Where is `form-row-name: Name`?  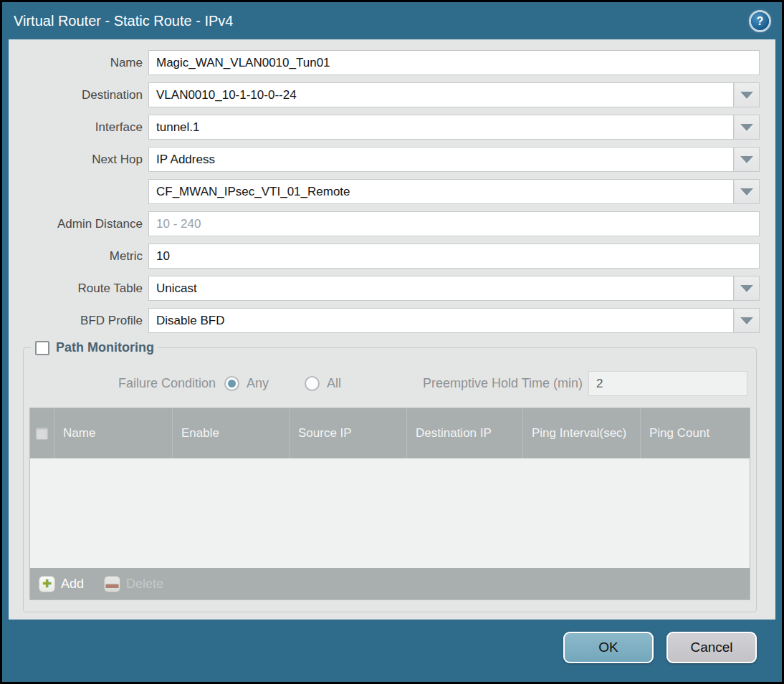
form-row-name: Name is located at coordinates (384, 63).